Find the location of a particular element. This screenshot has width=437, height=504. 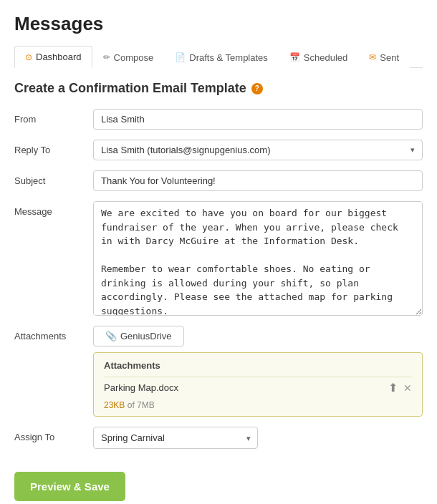

tab-drafts: 📄 Drafts & Templates is located at coordinates (221, 57).